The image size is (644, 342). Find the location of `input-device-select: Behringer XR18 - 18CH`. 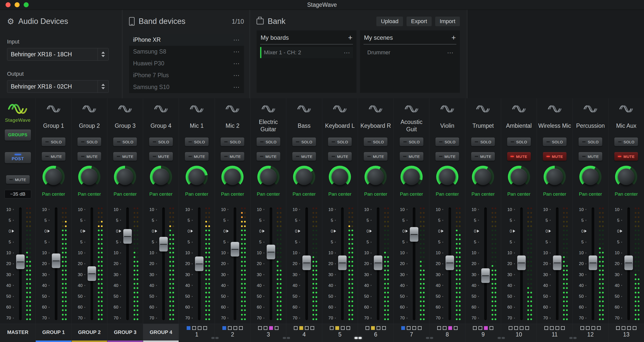

input-device-select: Behringer XR18 - 18CH is located at coordinates (58, 54).